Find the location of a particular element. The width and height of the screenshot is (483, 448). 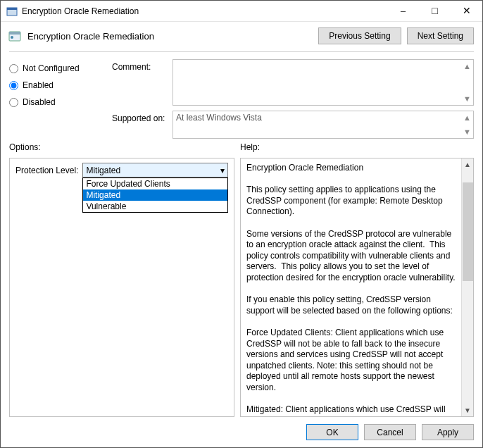

page-title: Encryption Oracle Remediation is located at coordinates (170, 37).